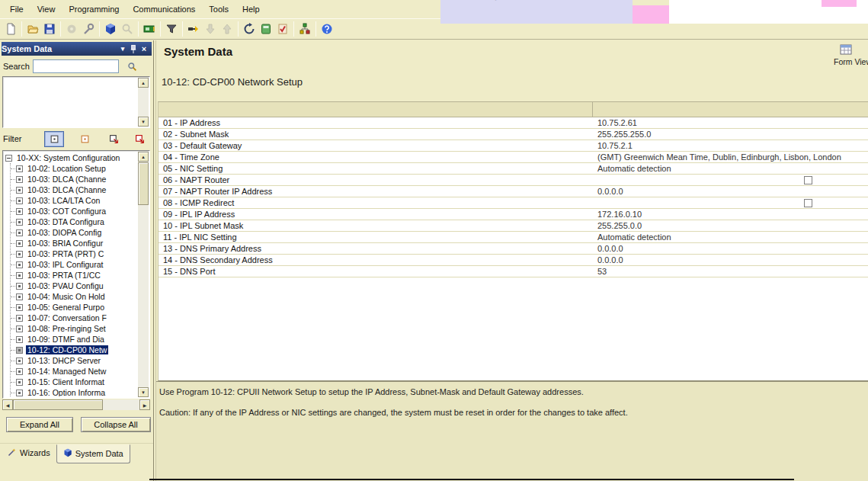  I want to click on tree-item-10-12: 10-12: CD-CP00 Netw, so click(75, 350).